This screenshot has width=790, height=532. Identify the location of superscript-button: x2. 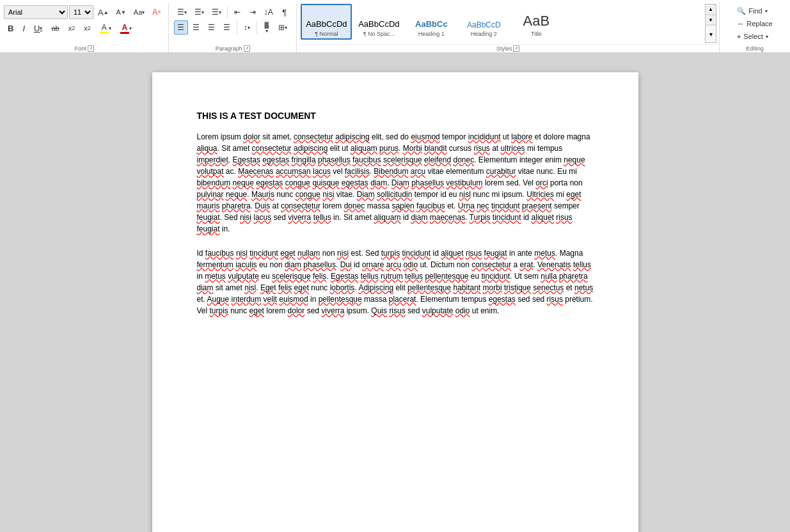
(87, 28).